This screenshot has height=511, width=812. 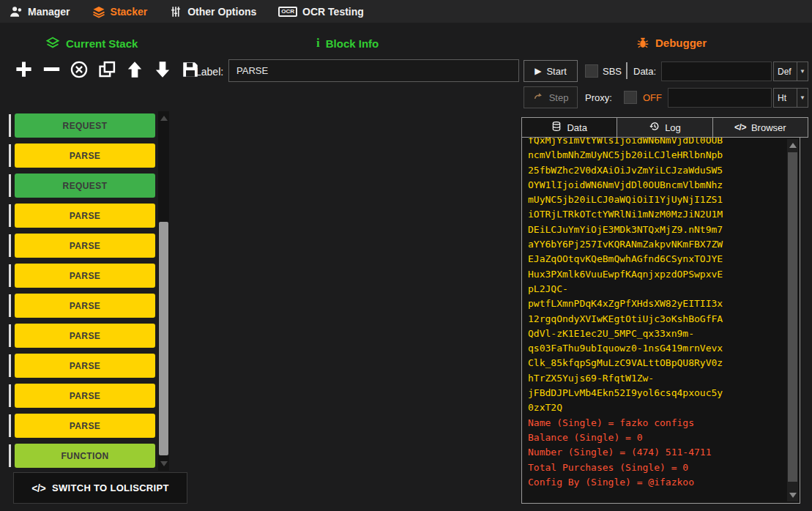 I want to click on nav-stacker: Stacker, so click(x=120, y=12).